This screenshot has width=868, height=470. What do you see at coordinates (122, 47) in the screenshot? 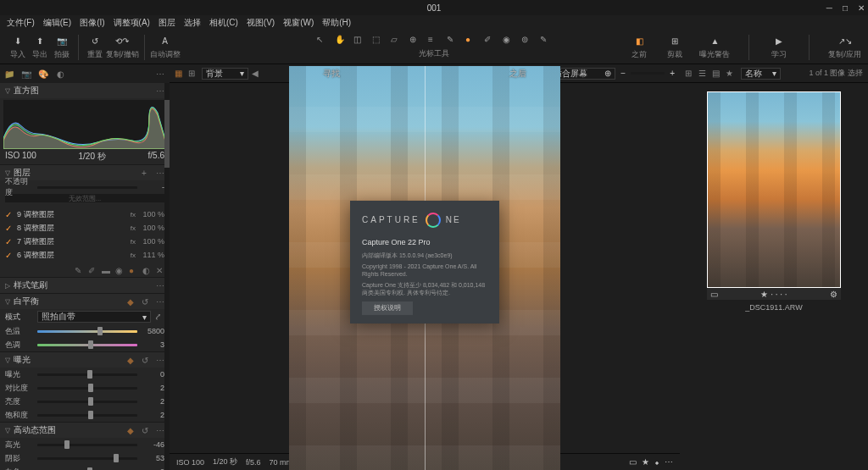
I see `undo-button: ⟲↷复制/撤销` at bounding box center [122, 47].